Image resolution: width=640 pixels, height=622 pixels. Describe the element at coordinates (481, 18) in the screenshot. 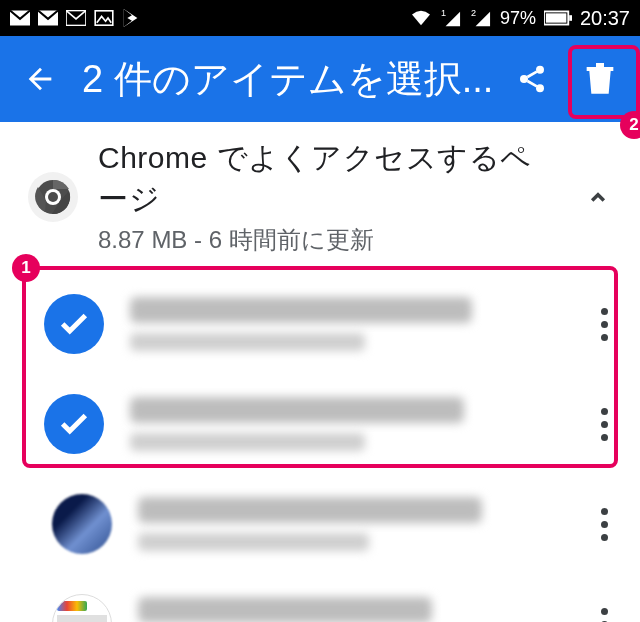

I see `sim2-signal-icon: 2` at that location.